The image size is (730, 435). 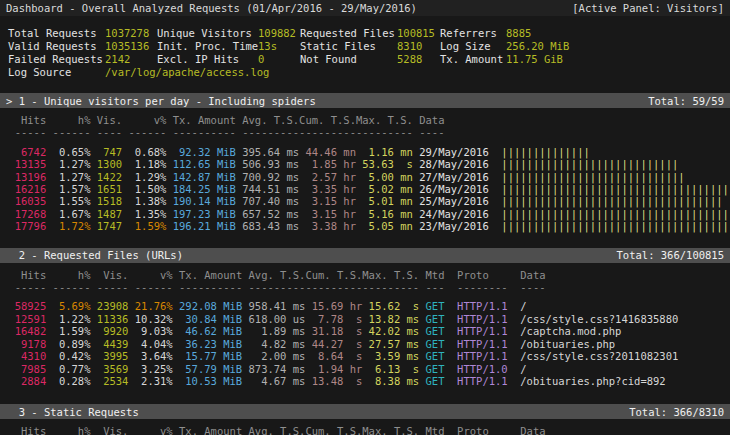 I want to click on table-row: 79850.77%35693.25%57.79 MiB873.74 ms1.94…, so click(x=366, y=369).